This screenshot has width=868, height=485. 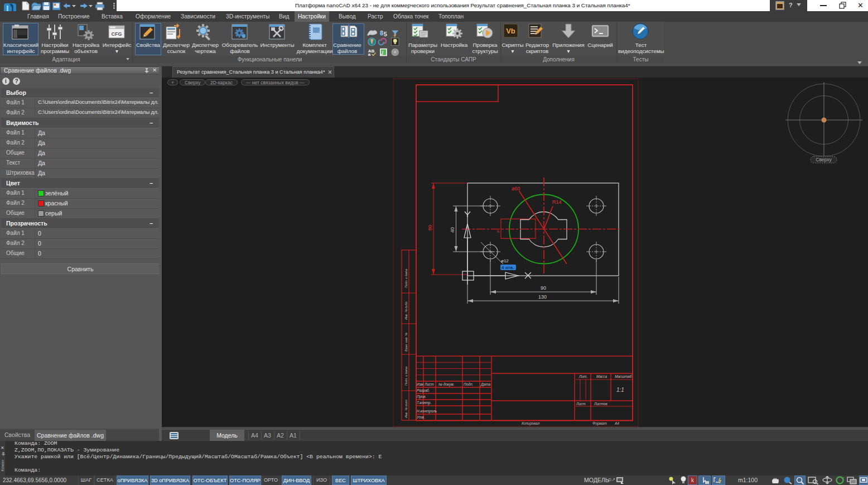 I want to click on svg-text: Т.контр., so click(x=424, y=403).